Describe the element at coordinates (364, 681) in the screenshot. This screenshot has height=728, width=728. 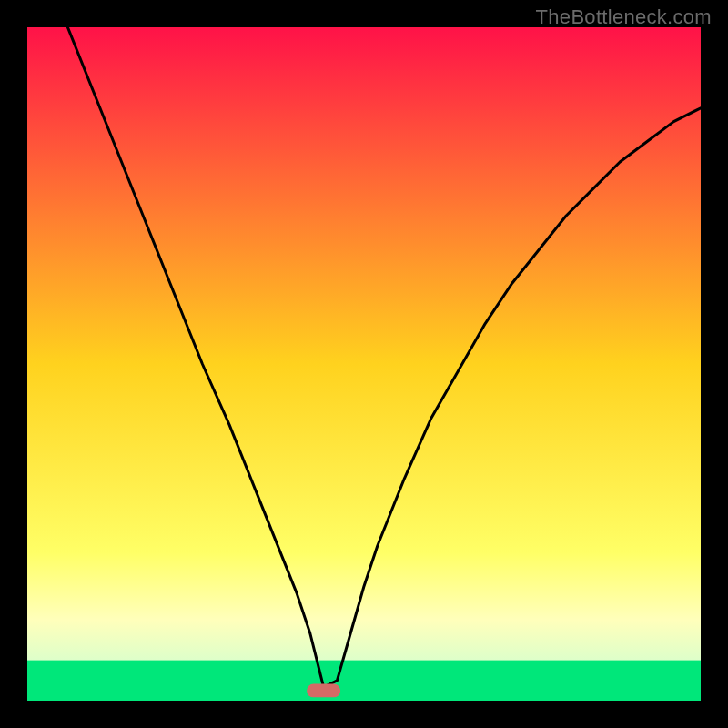
I see `green-band` at that location.